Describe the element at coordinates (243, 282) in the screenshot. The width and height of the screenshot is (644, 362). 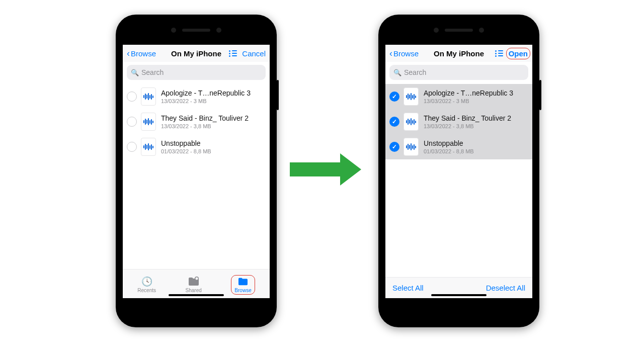
I see `folder-icon` at that location.